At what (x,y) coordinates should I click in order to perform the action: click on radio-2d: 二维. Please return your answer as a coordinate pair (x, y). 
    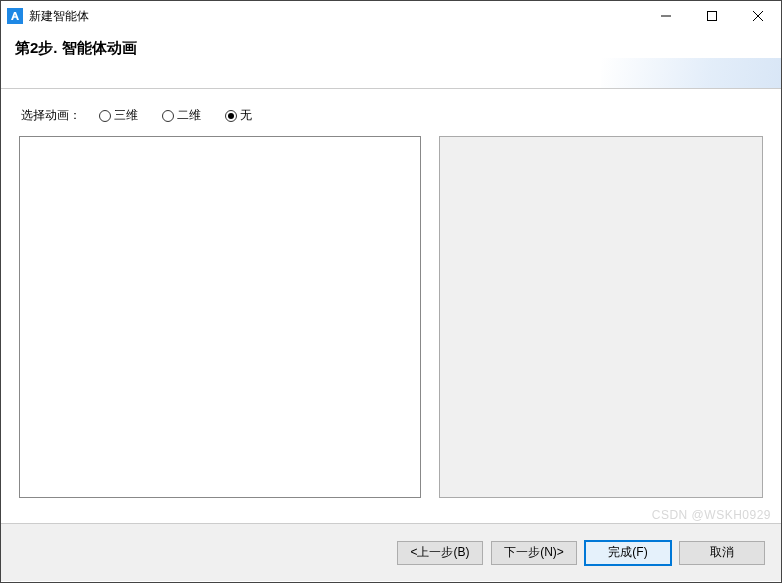
    Looking at the image, I should click on (182, 116).